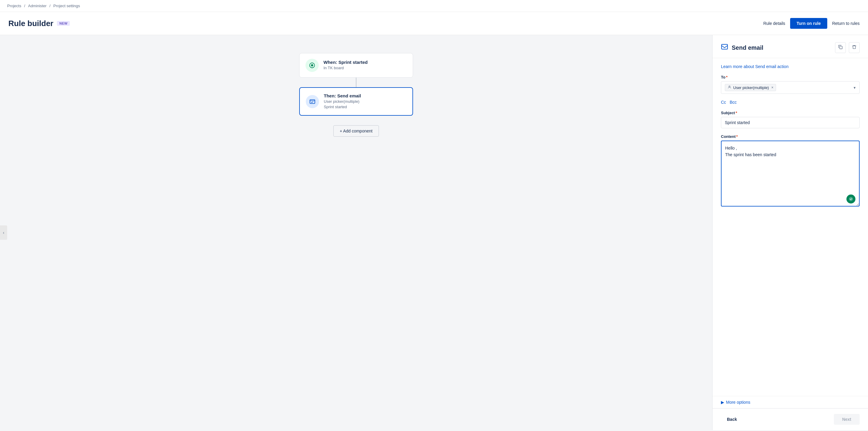 The image size is (868, 431). I want to click on duplicate-button, so click(840, 48).